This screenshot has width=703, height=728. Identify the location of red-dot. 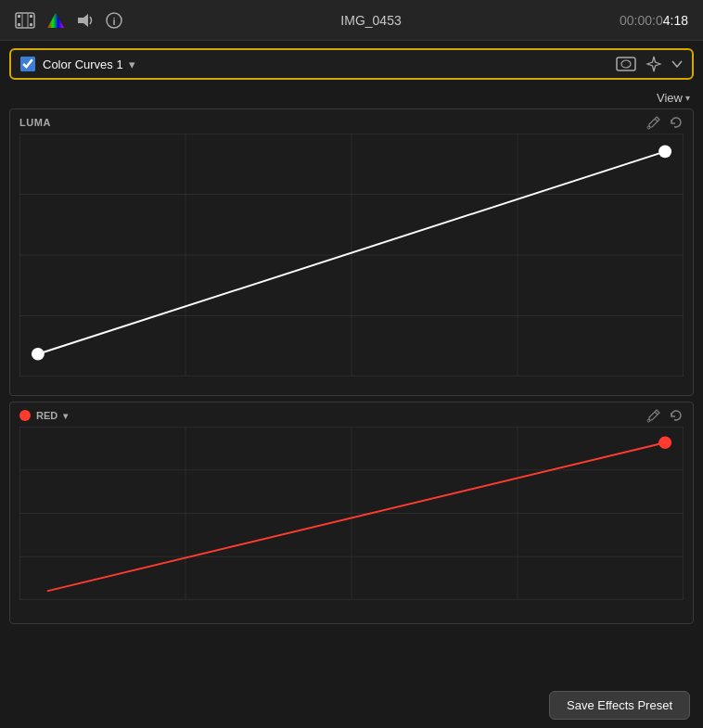
(25, 415).